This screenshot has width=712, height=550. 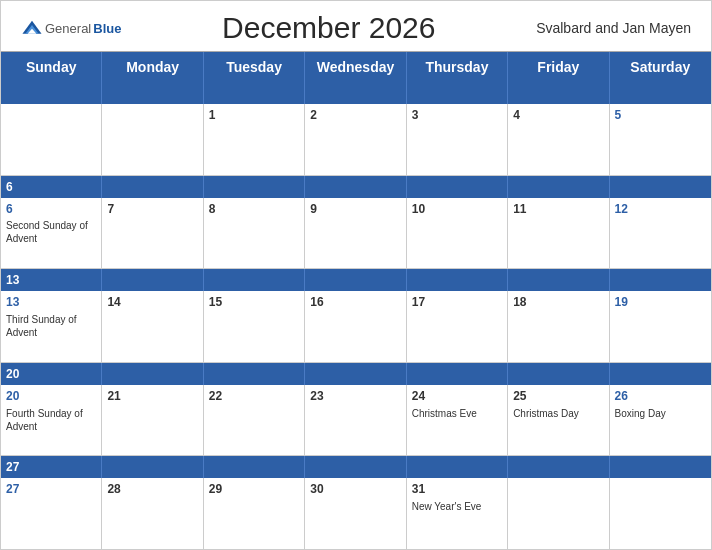 What do you see at coordinates (355, 116) in the screenshot?
I see `day-number: 2` at bounding box center [355, 116].